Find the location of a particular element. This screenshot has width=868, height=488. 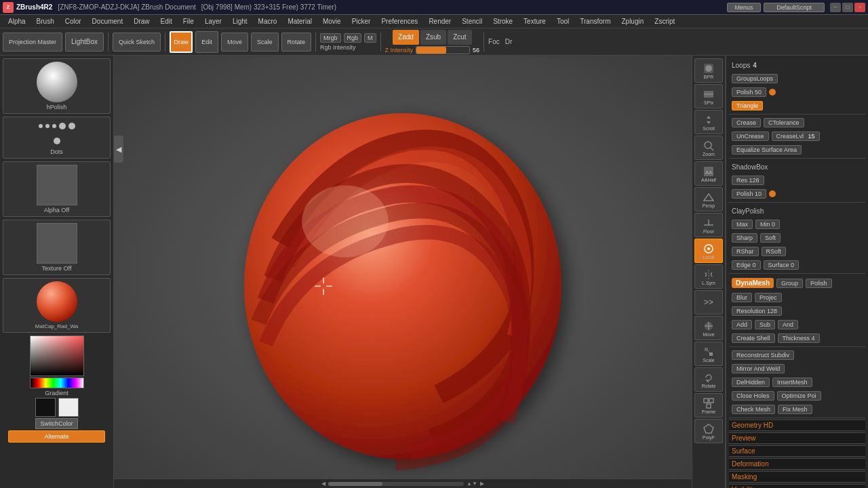

m-btn: M is located at coordinates (370, 38).